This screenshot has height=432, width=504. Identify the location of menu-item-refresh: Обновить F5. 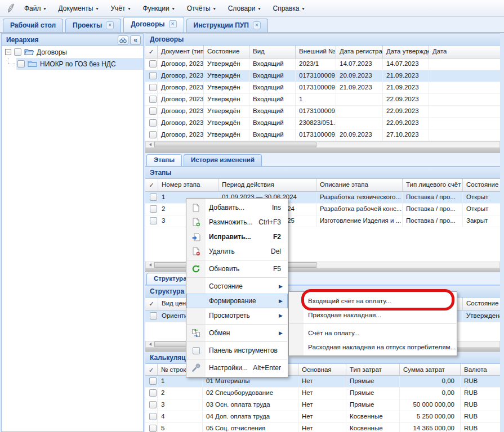
(237, 269).